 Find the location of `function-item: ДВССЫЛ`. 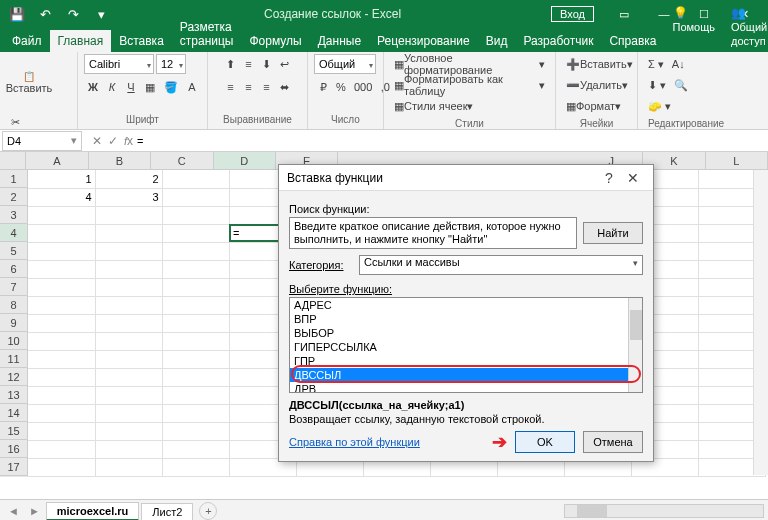

function-item: ДВССЫЛ is located at coordinates (466, 375).